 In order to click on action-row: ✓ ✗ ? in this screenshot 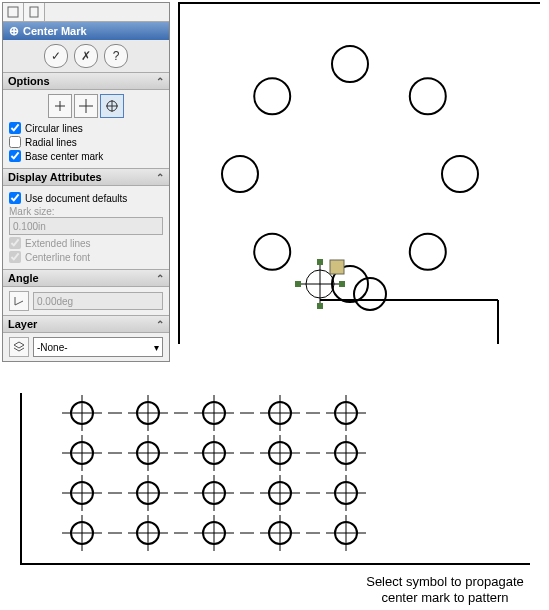, I will do `click(86, 56)`.